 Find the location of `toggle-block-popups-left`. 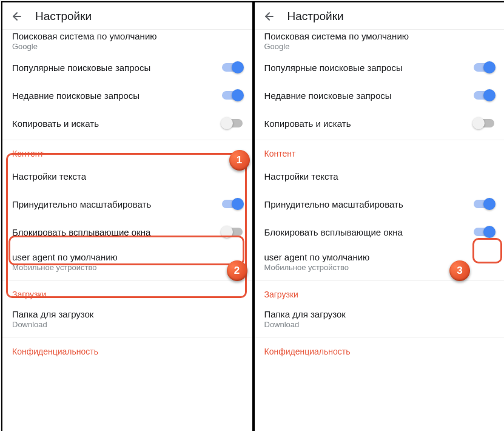

toggle-block-popups-left is located at coordinates (232, 232).